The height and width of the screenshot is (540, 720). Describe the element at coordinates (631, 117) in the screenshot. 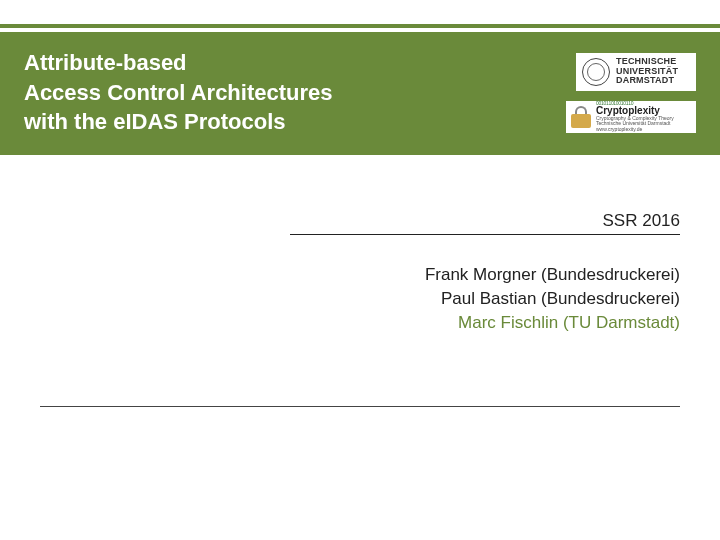

I see `cryptoplexity-logo: 001011010010110 Cryptoplexity Cryptograp…` at that location.